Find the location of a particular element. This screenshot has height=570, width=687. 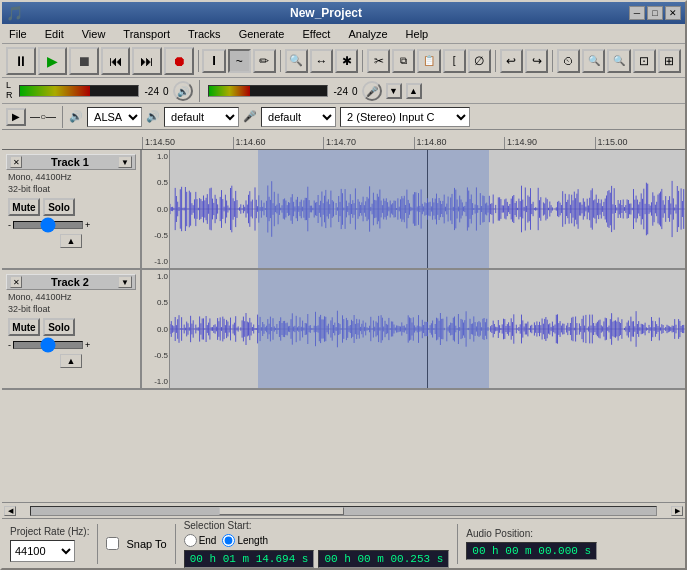

redo-button: ↪ is located at coordinates (536, 61).